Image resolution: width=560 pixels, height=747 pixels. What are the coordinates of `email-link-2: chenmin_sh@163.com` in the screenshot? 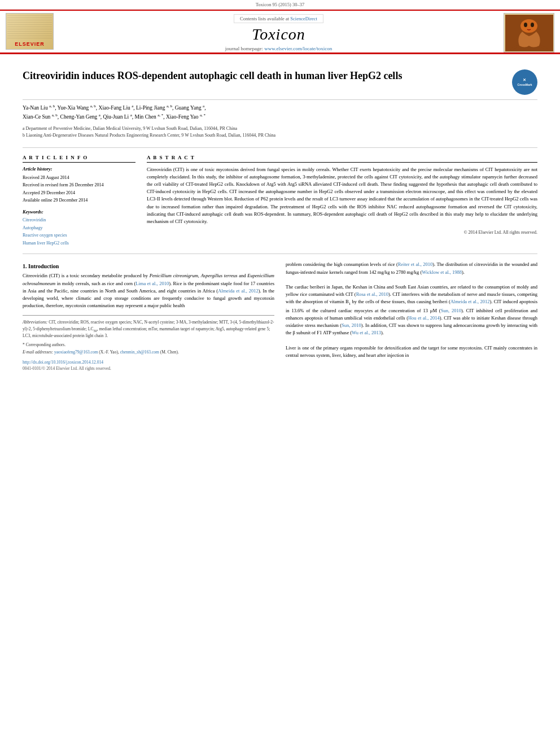 It's located at (140, 352).